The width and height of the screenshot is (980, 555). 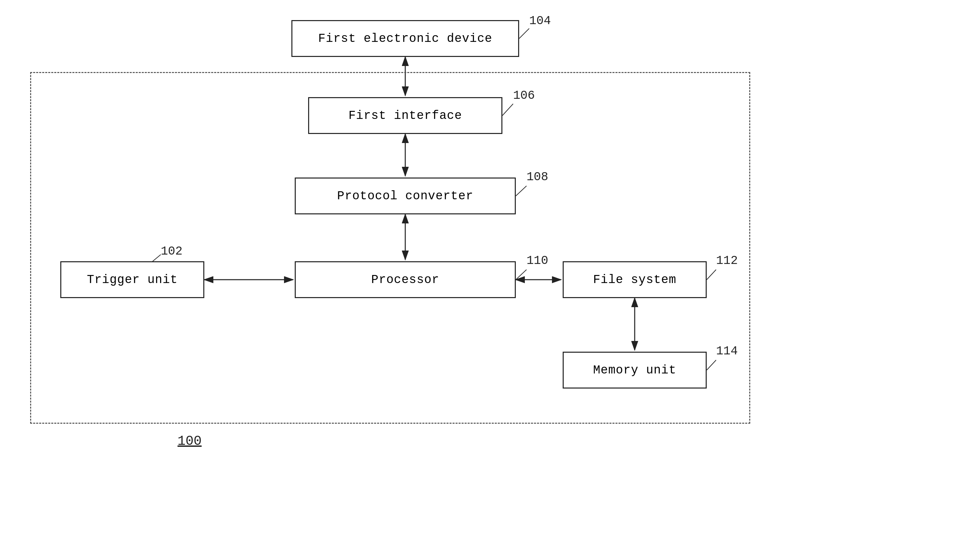 What do you see at coordinates (405, 280) in the screenshot?
I see `processor-box: Processor` at bounding box center [405, 280].